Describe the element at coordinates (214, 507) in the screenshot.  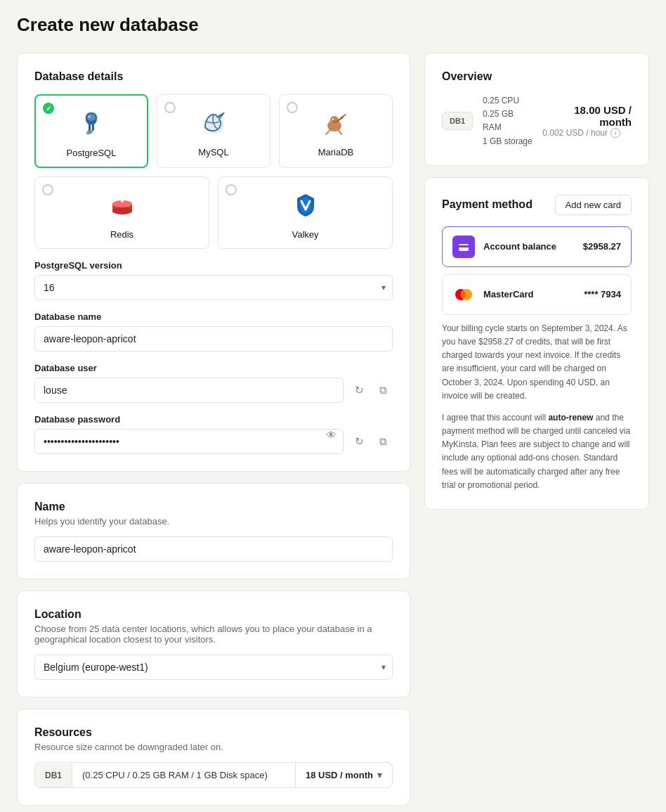
I see `name-section-title: Name` at that location.